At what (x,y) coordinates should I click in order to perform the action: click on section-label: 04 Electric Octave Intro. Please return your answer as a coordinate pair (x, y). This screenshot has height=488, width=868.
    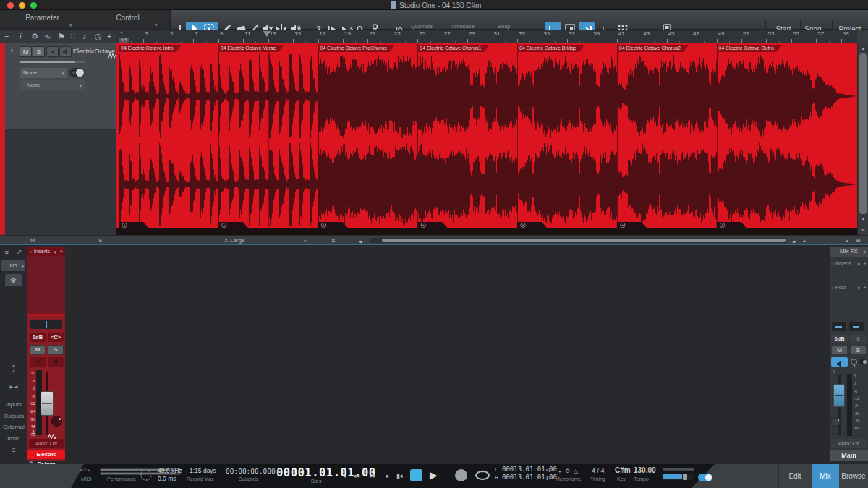
    Looking at the image, I should click on (150, 48).